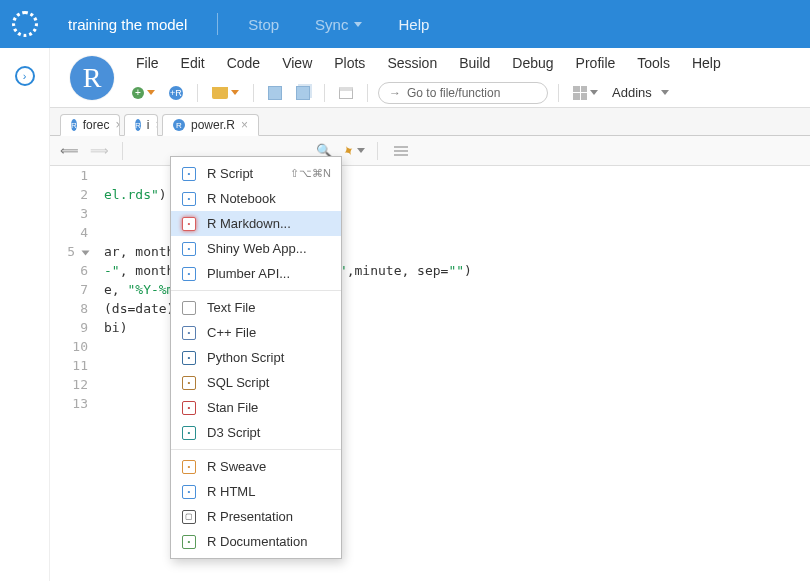 This screenshot has height=581, width=810. What do you see at coordinates (256, 358) in the screenshot?
I see `menu-item-python-script: •Python Script` at bounding box center [256, 358].